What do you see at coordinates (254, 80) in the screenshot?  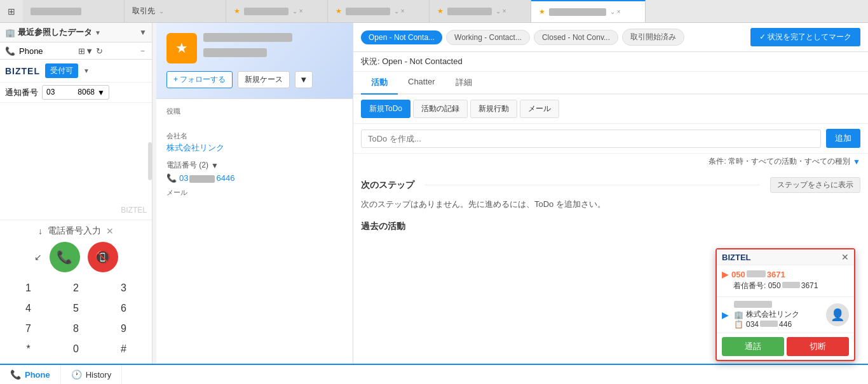 I see `contact-actions: + フォローする 新規ケース ▼` at bounding box center [254, 80].